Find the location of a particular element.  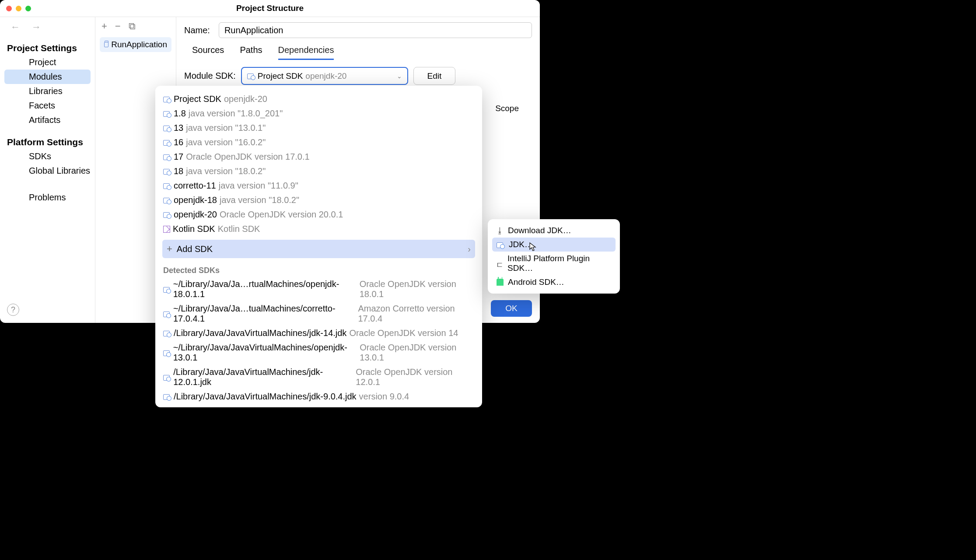

help-button: ? is located at coordinates (13, 310).